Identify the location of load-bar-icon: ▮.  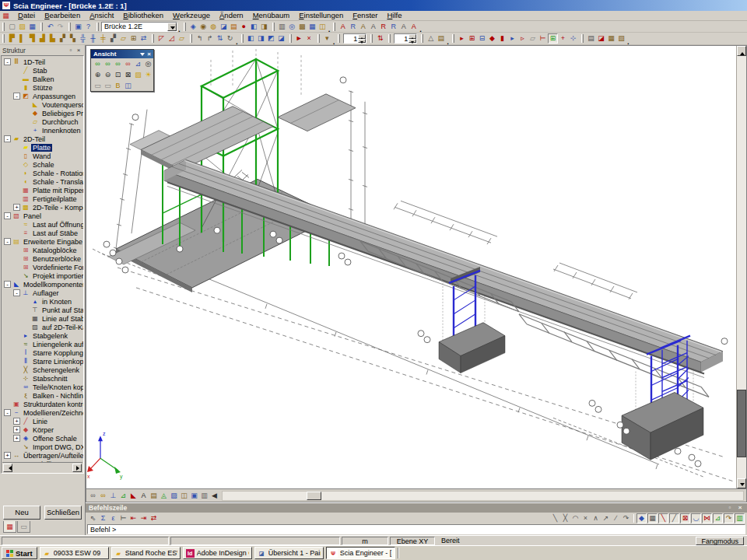
(503, 39).